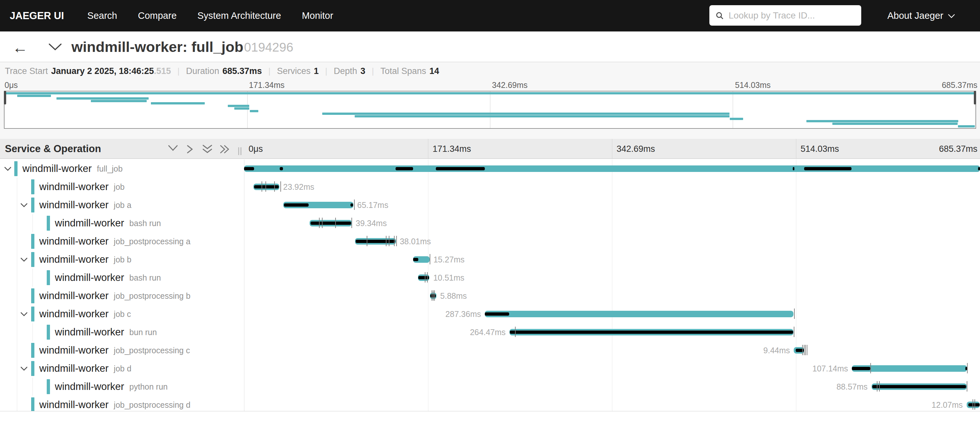 Image resolution: width=980 pixels, height=423 pixels. What do you see at coordinates (5, 98) in the screenshot?
I see `minimap-scrubber-left` at bounding box center [5, 98].